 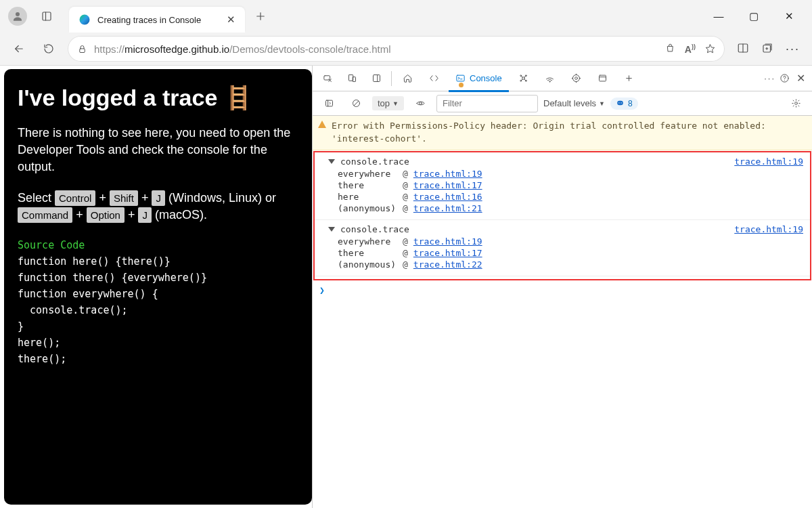 I want to click on help-icon, so click(x=785, y=79).